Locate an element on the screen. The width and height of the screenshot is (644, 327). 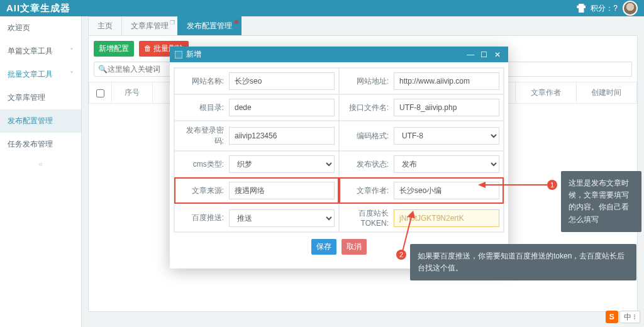
input-author is located at coordinates (447, 191).